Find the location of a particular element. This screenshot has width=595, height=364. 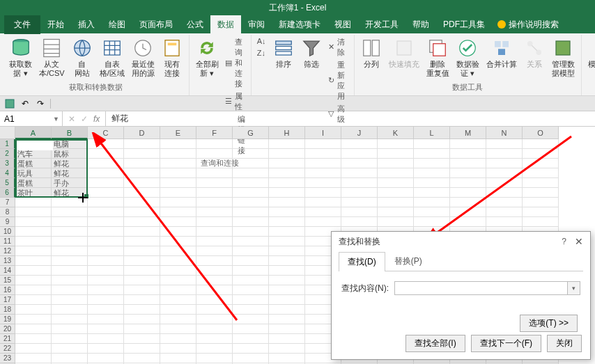

sort-button: 排序 is located at coordinates (284, 53).